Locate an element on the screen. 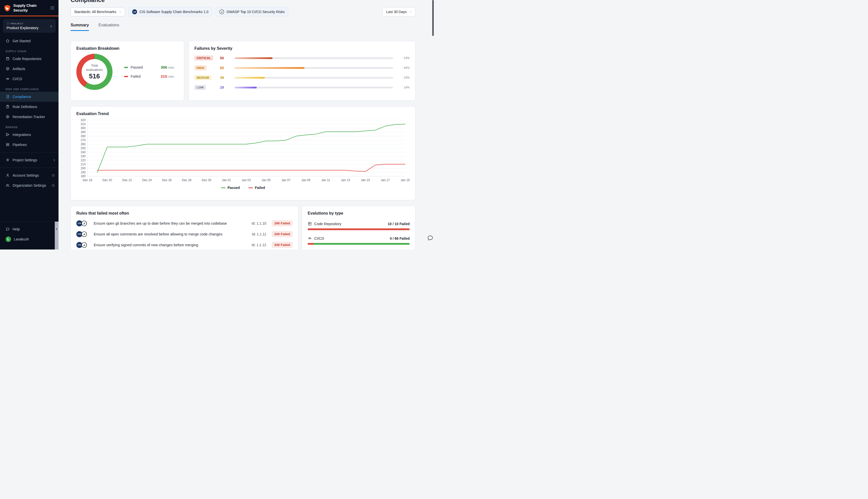 This screenshot has height=499, width=868. tab-summary: Summary is located at coordinates (80, 27).